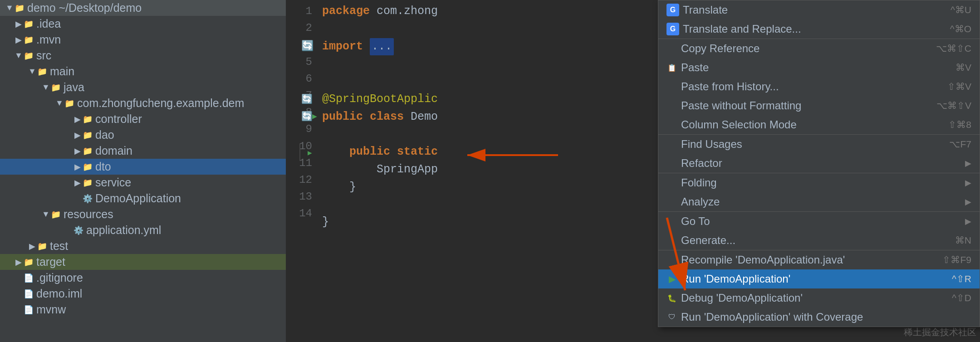 The image size is (980, 342). Describe the element at coordinates (819, 68) in the screenshot. I see `menu-paste: 📋 Paste ⌘V` at that location.